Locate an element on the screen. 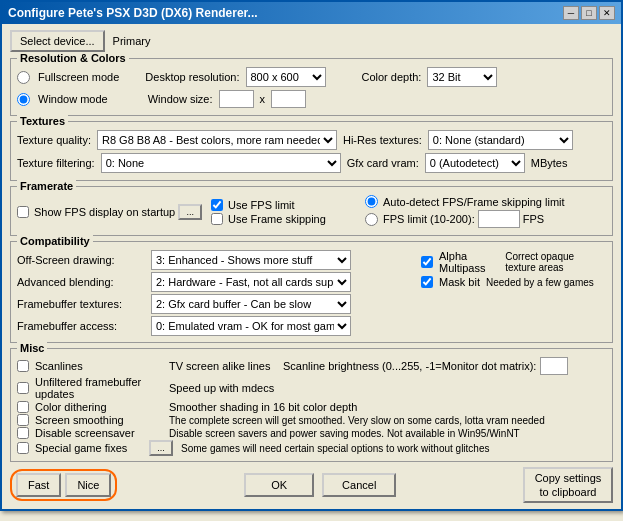  compat-left: Off-Screen drawing: 3: Enhanced - Shows … is located at coordinates (216, 294).